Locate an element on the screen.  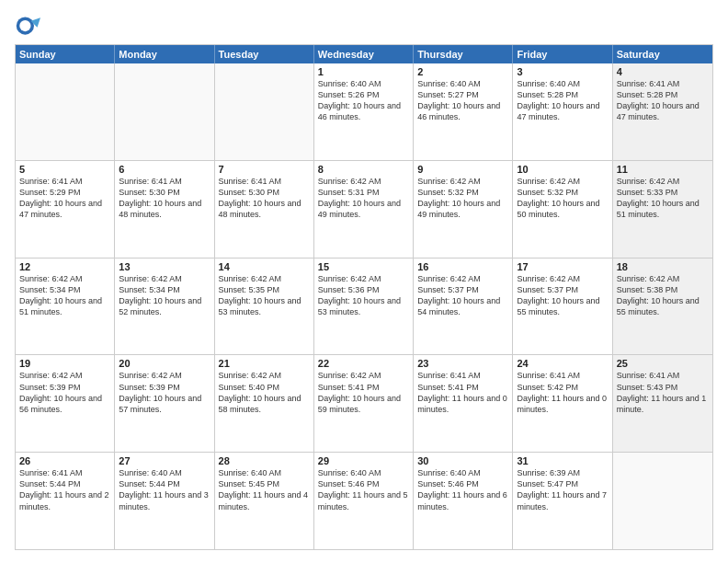
calendar-cell: 21Sunrise: 6:42 AM Sunset: 5:40 PM Dayli… is located at coordinates (265, 403).